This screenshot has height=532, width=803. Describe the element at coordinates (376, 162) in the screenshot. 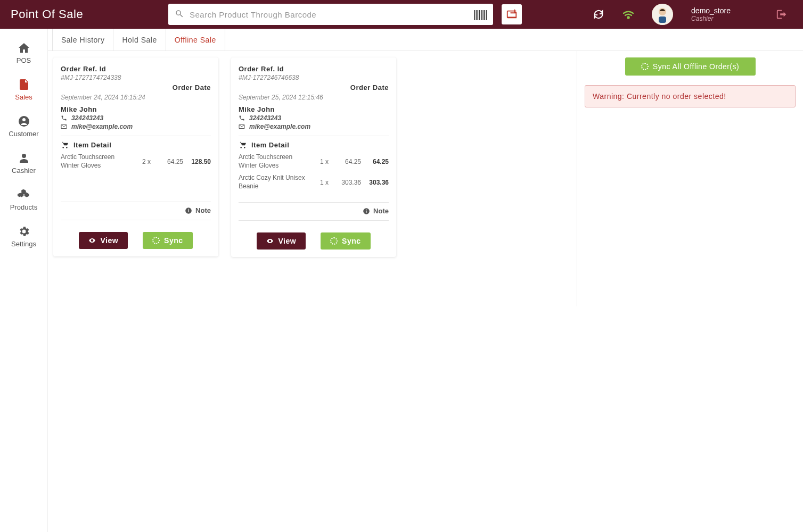

I see `item-total: 64.25` at that location.